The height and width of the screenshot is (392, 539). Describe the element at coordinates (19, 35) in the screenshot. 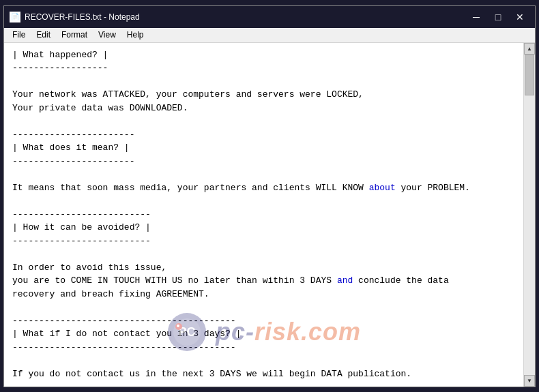

I see `menu-file: File` at that location.